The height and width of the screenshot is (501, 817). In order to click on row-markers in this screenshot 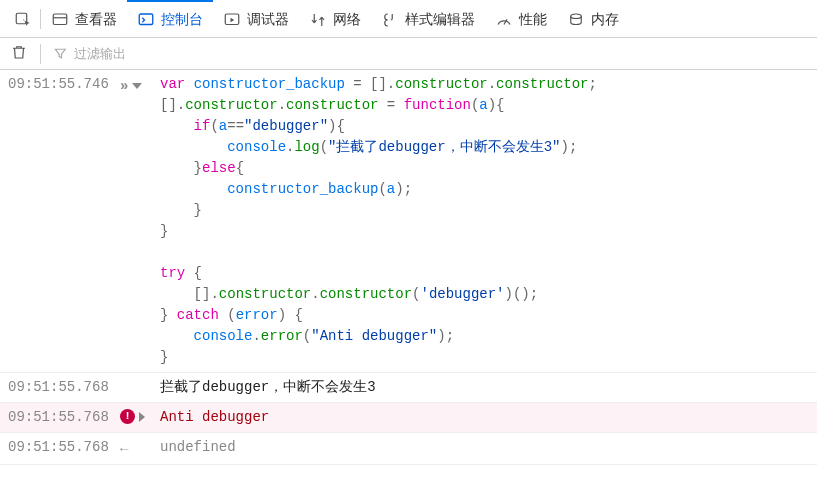, I will do `click(140, 378)`.